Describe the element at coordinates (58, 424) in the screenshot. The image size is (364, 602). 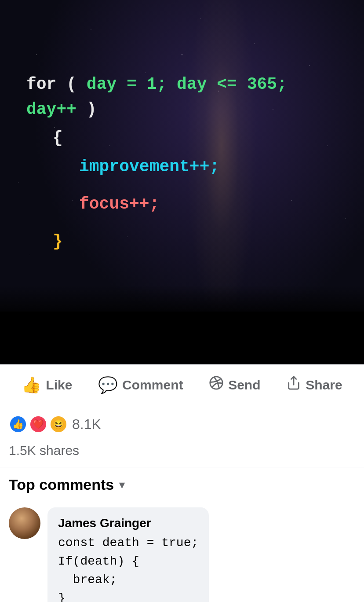
I see `reaction-haha: 😆` at that location.